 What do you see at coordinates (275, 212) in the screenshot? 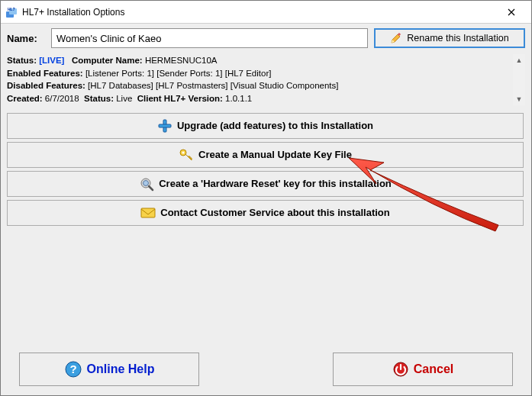
I see `contact-button-label: Contact Customer Service about this inst…` at bounding box center [275, 212].